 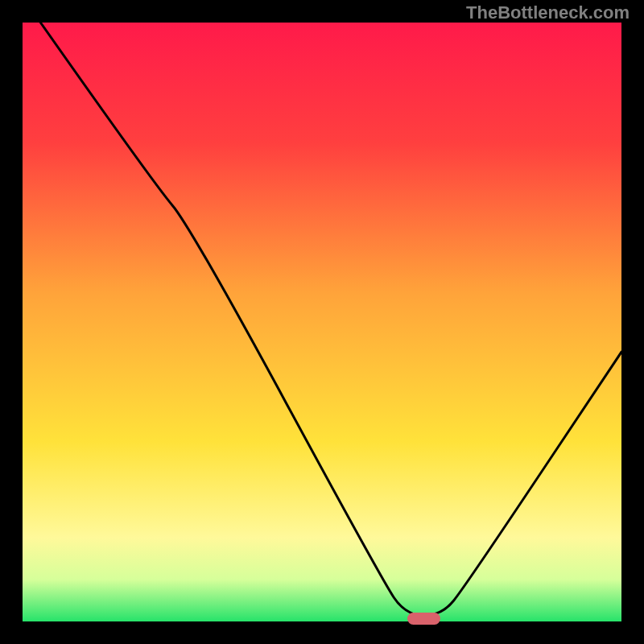 What do you see at coordinates (547, 13) in the screenshot?
I see `watermark-text: TheBottleneck.com` at bounding box center [547, 13].